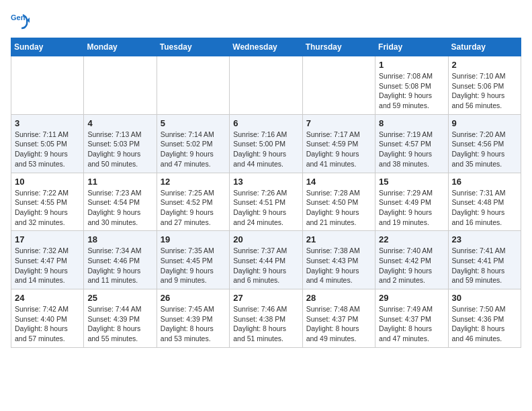 This screenshot has width=532, height=411. What do you see at coordinates (266, 318) in the screenshot?
I see `calendar-row-4: 24Sunrise: 7:42 AM Sunset: 4:40 PM Dayli…` at bounding box center [266, 318].